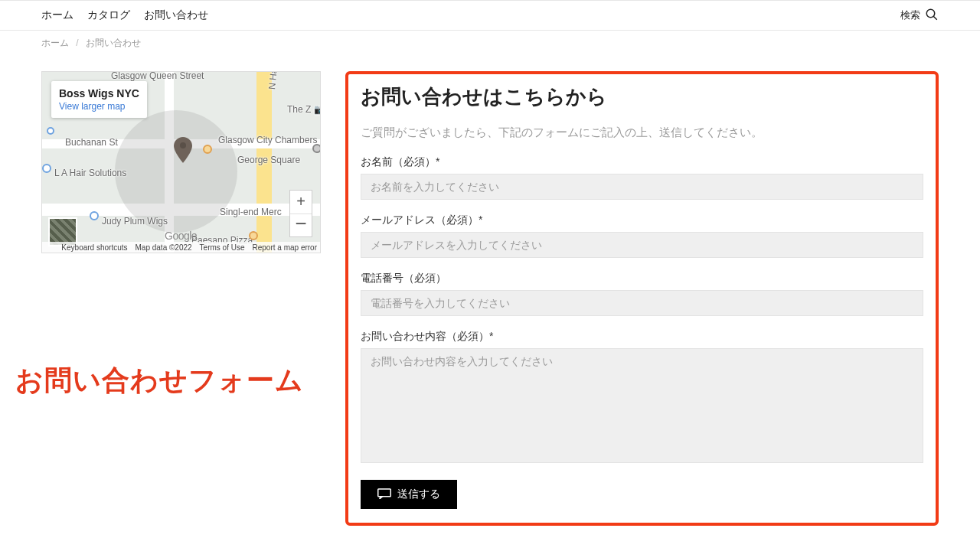  I want to click on map-zoom-out-button: −, so click(301, 225).